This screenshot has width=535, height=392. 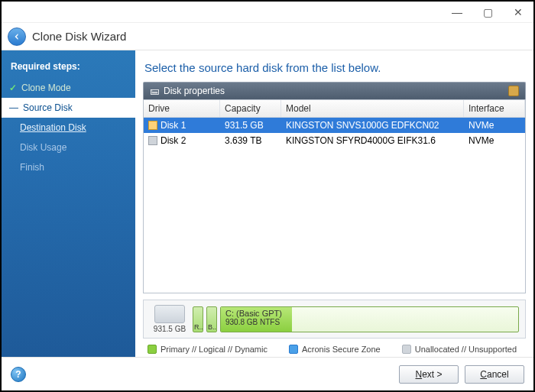 I want to click on arrow-left-icon, so click(x=17, y=37).